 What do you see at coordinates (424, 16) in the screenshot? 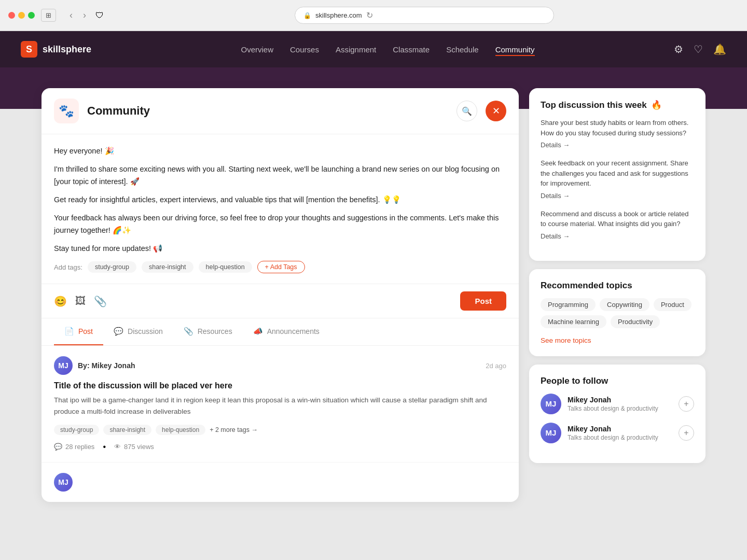
I see `address-bar: 🔒 skillsphere.com ↻` at bounding box center [424, 16].